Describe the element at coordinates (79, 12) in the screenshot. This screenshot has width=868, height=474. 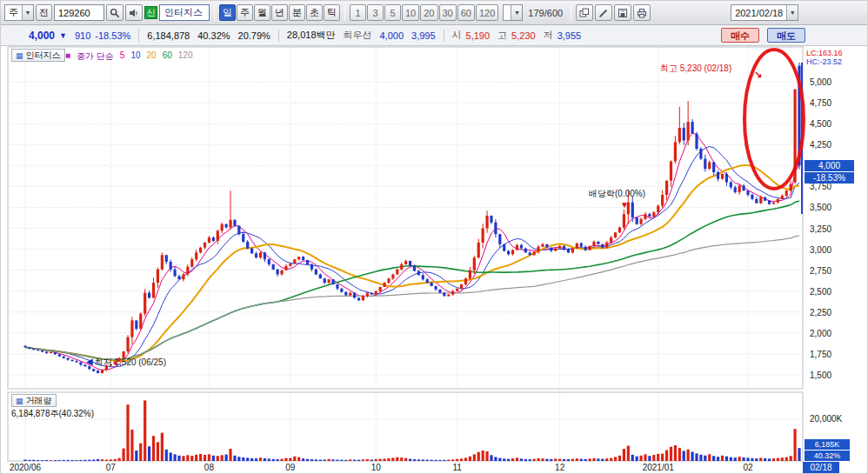
I see `stock-code-input` at that location.